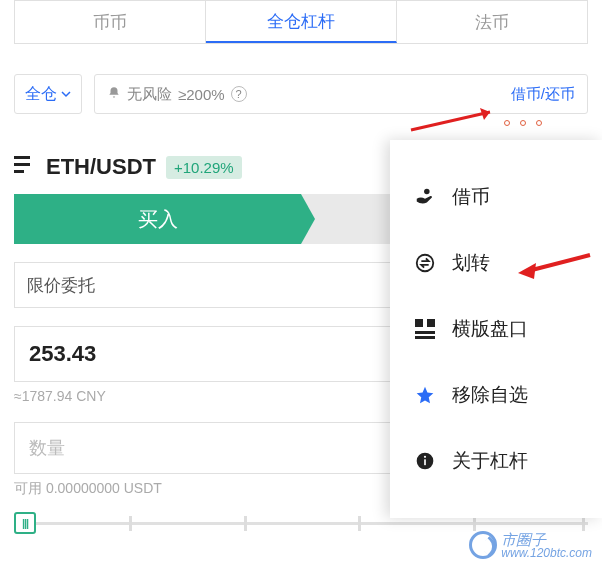 This screenshot has width=602, height=565. What do you see at coordinates (425, 197) in the screenshot?
I see `hand-coin-icon` at bounding box center [425, 197].